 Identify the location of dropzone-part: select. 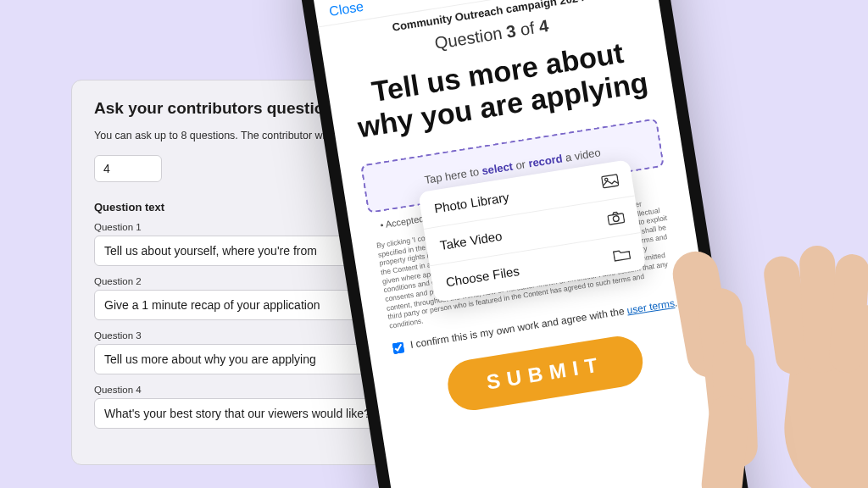
(497, 169).